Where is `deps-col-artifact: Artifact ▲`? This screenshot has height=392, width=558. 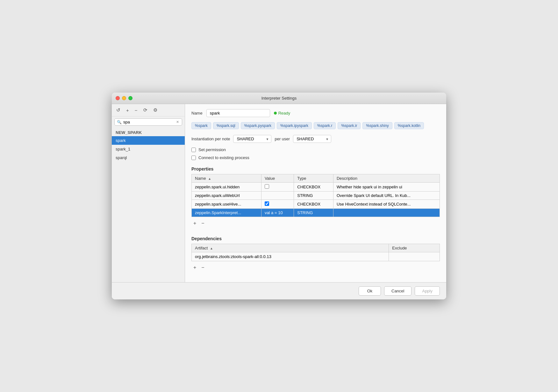
deps-col-artifact: Artifact ▲ is located at coordinates (290, 248).